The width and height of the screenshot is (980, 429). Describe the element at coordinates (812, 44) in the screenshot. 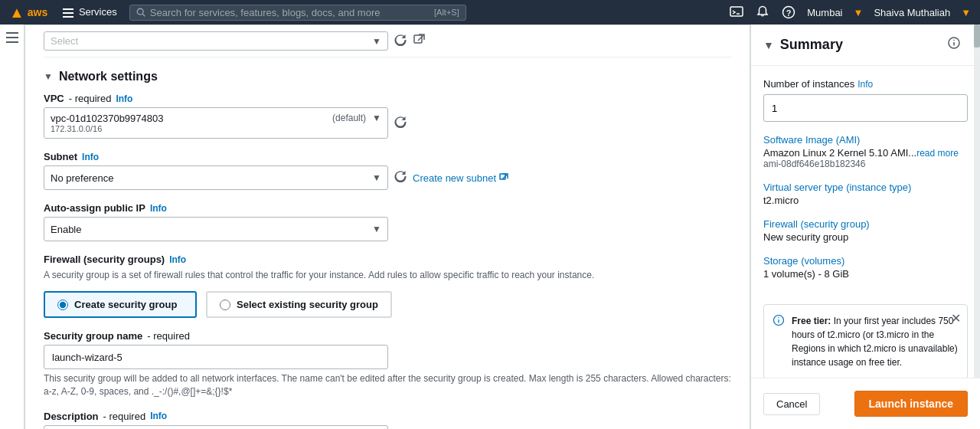

I see `summary-title: Summary` at that location.